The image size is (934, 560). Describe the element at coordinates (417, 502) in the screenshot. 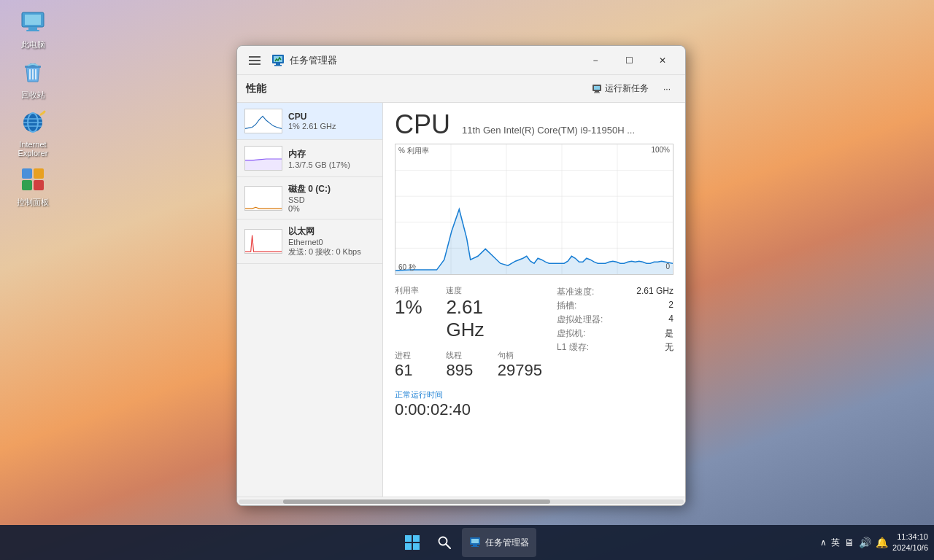

I see `scrollbar-thumb` at that location.